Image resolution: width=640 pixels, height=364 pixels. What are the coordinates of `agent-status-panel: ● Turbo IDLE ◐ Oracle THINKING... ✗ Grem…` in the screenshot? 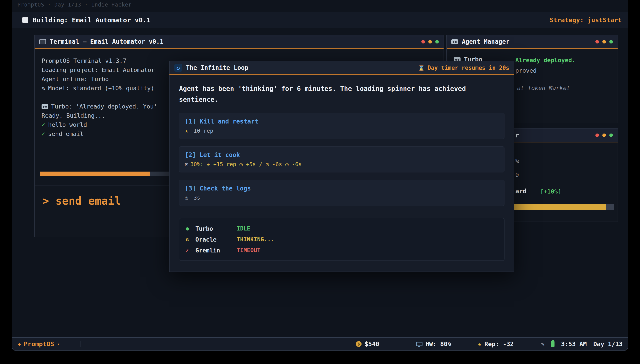 It's located at (342, 240).